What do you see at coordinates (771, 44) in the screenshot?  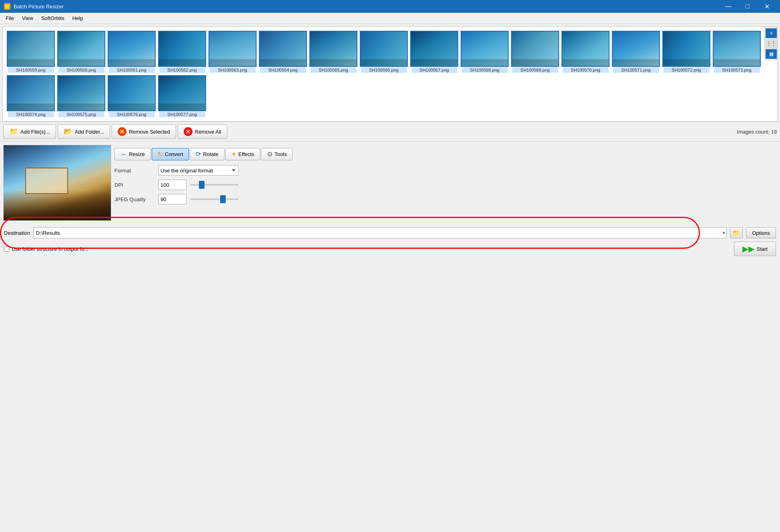 I see `grid-view-icon: ⋮⋮` at bounding box center [771, 44].